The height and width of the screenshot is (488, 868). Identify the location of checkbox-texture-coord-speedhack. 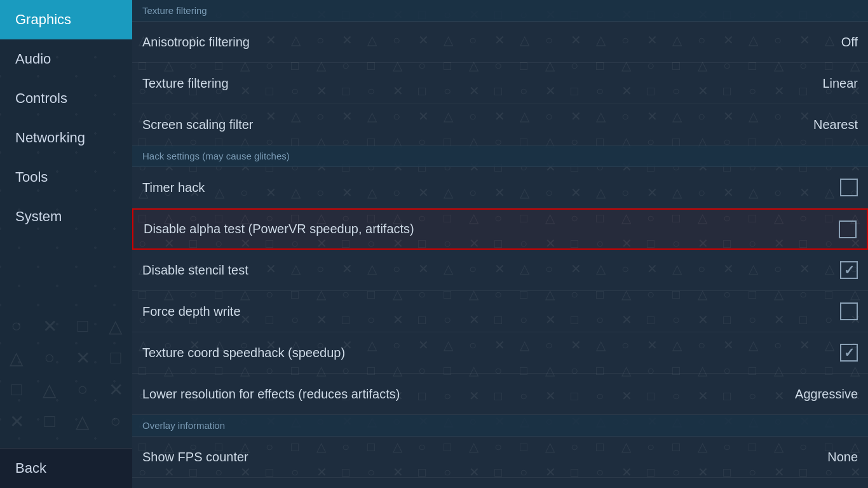
(849, 353).